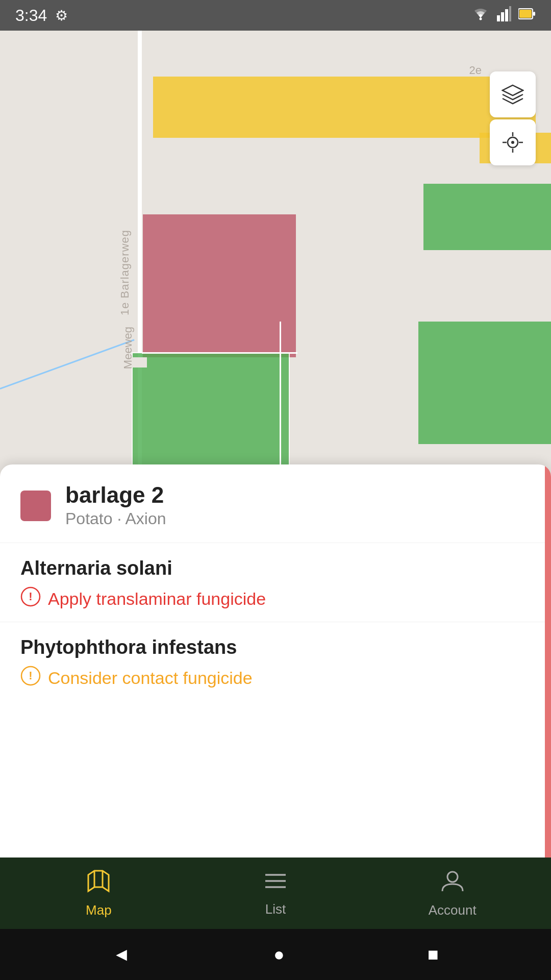  I want to click on nav-list: List, so click(276, 893).